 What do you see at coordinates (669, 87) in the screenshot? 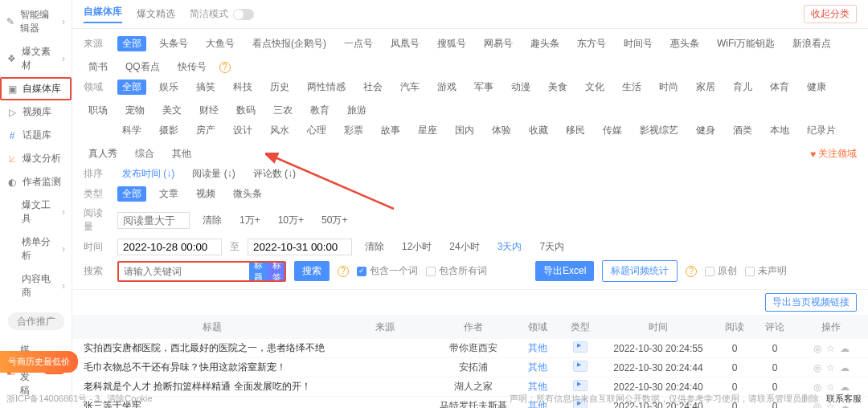
I see `chip: 时尚` at bounding box center [669, 87].